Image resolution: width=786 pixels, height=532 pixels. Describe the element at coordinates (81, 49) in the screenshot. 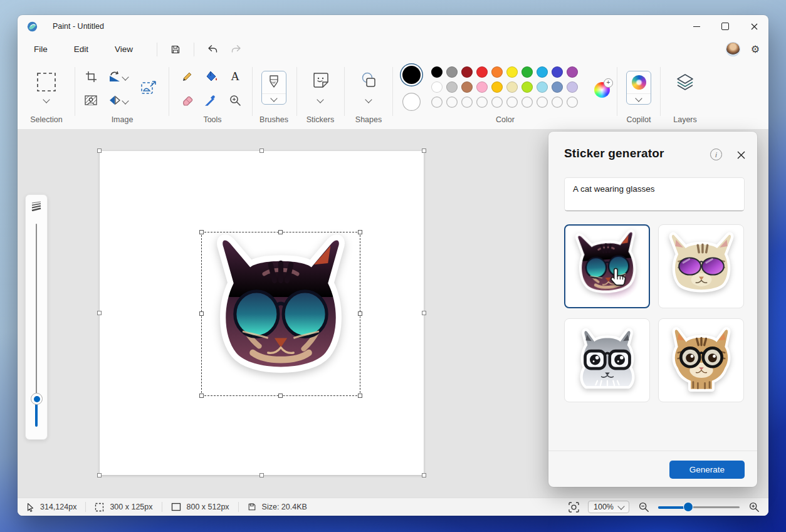

I see `menu-edit: Edit` at that location.